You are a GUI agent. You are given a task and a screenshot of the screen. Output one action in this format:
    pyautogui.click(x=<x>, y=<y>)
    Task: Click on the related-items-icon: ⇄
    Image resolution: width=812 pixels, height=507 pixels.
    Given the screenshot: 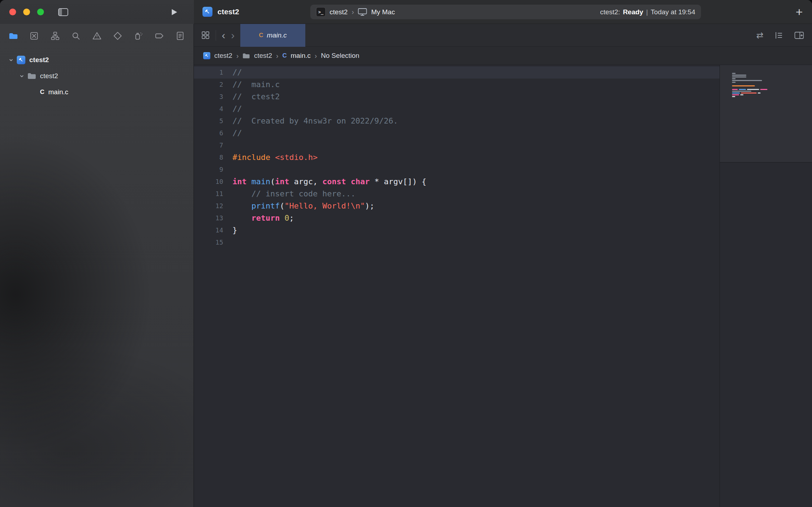 What is the action you would take?
    pyautogui.click(x=760, y=35)
    